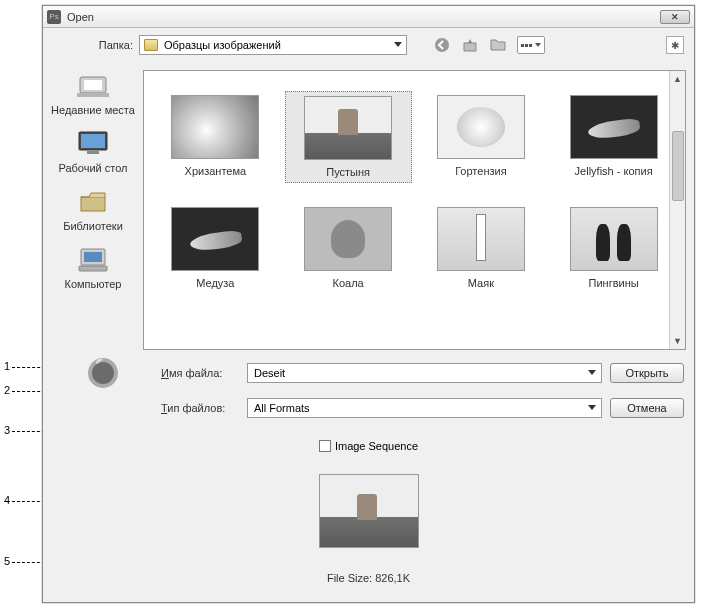 This screenshot has height=609, width=705. What do you see at coordinates (678, 79) in the screenshot?
I see `scroll-up-icon: ▲` at bounding box center [678, 79].